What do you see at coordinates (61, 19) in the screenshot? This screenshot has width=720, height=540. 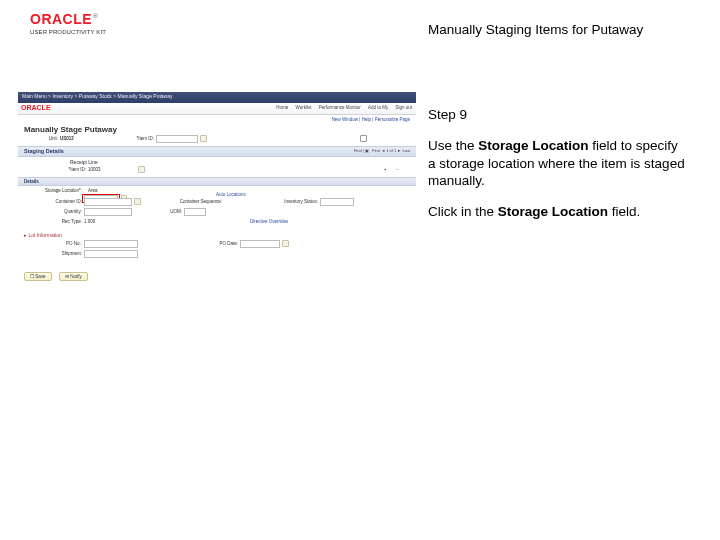 I see `oracle-logo: ORACLE` at bounding box center [61, 19].